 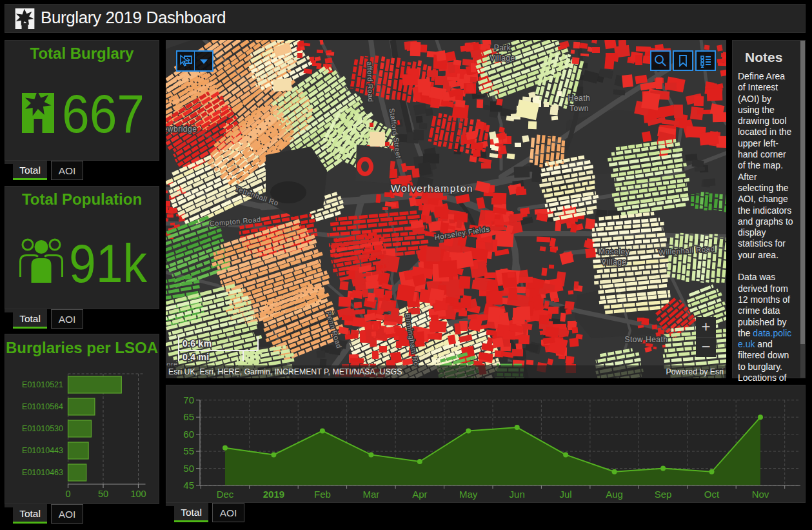 I want to click on svg-text: 667, so click(x=103, y=114).